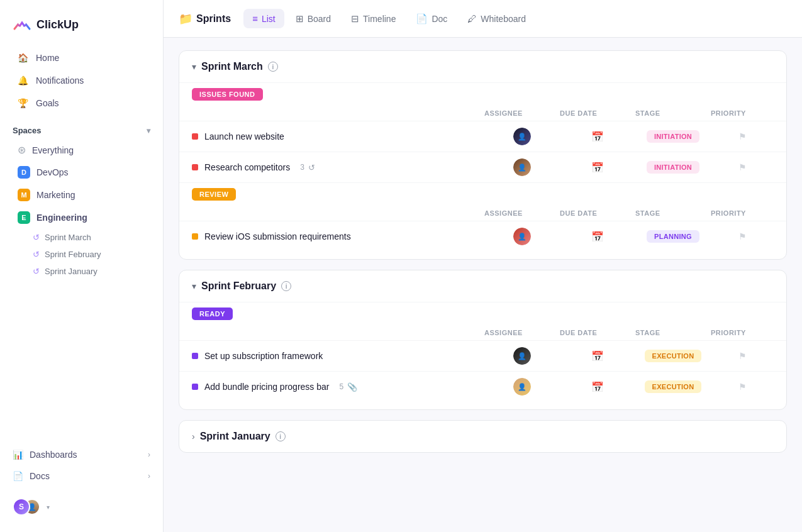 The width and height of the screenshot is (802, 532). Describe the element at coordinates (483, 236) in the screenshot. I see `task-review-ios: Review iOS submission requirements 👤 📅 P…` at that location.